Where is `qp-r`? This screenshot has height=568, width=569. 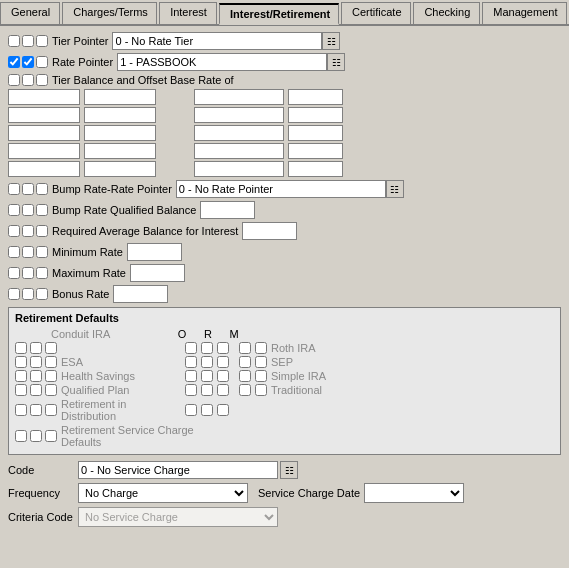 qp-r is located at coordinates (207, 390).